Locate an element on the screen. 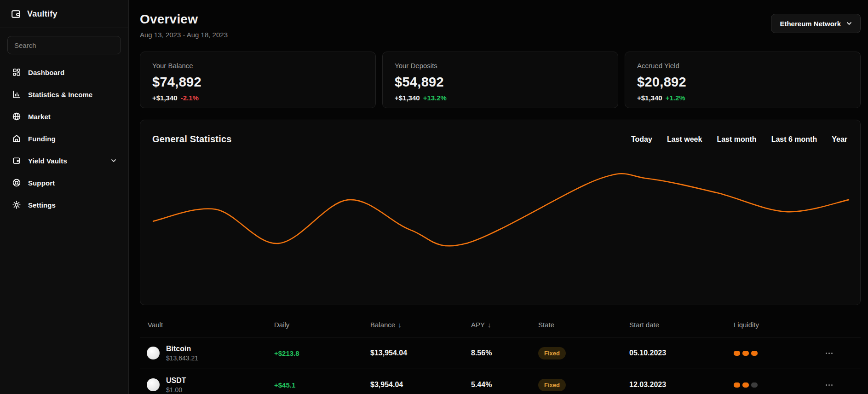 The image size is (868, 394). sidebar-item-label: Market is located at coordinates (40, 117).